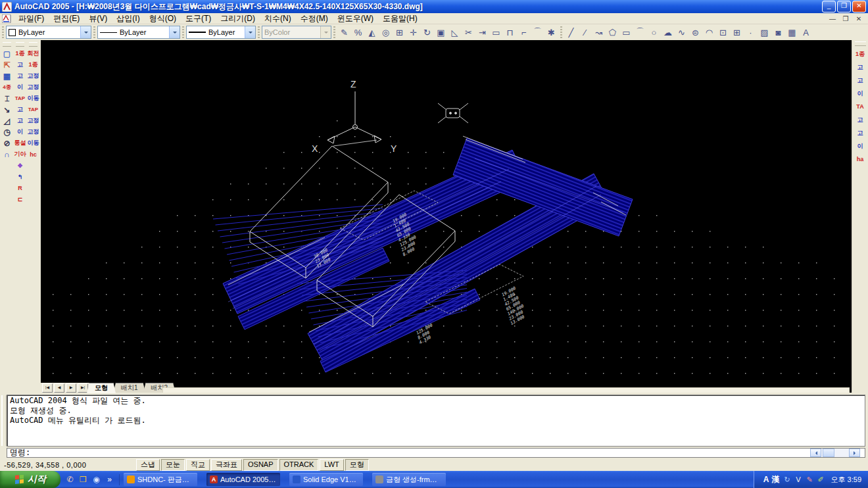 Image resolution: width=868 pixels, height=488 pixels. Describe the element at coordinates (33, 99) in the screenshot. I see `custom-tool-2-5: 이동` at that location.